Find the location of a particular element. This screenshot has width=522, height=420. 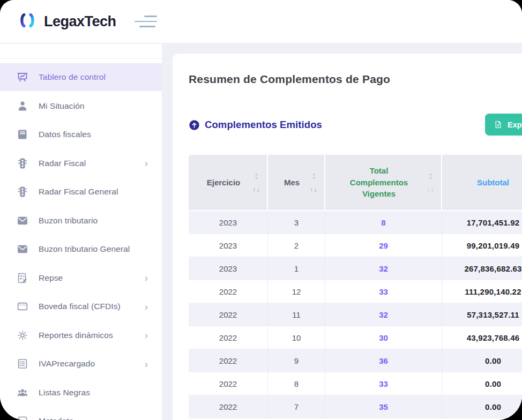

cell-ejercicio: 2023 is located at coordinates (228, 269).